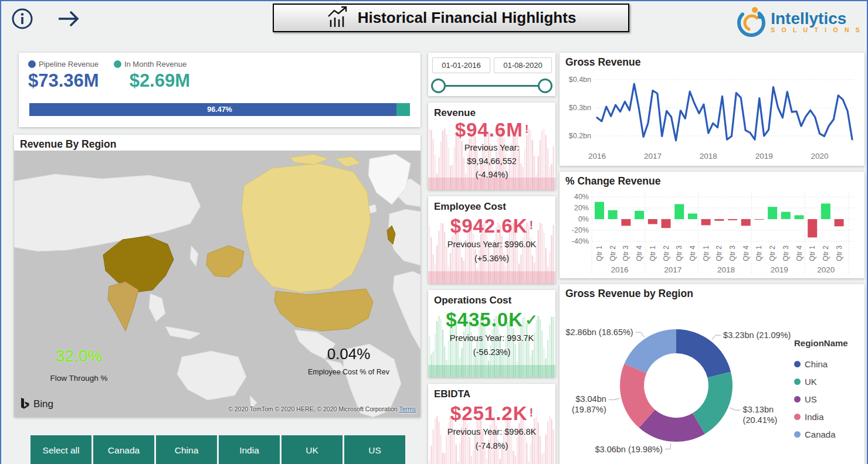 The width and height of the screenshot is (868, 464). I want to click on progress-label: 96.47%, so click(219, 110).